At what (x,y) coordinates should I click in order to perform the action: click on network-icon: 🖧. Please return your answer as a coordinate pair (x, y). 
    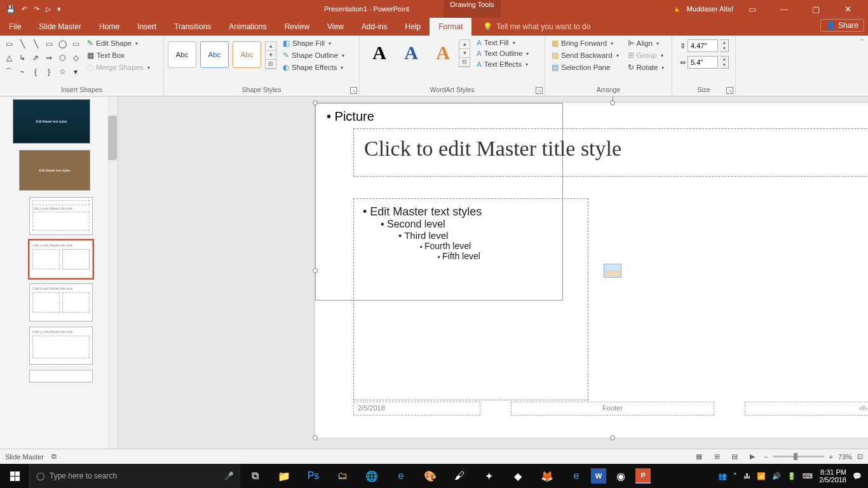
    Looking at the image, I should click on (747, 476).